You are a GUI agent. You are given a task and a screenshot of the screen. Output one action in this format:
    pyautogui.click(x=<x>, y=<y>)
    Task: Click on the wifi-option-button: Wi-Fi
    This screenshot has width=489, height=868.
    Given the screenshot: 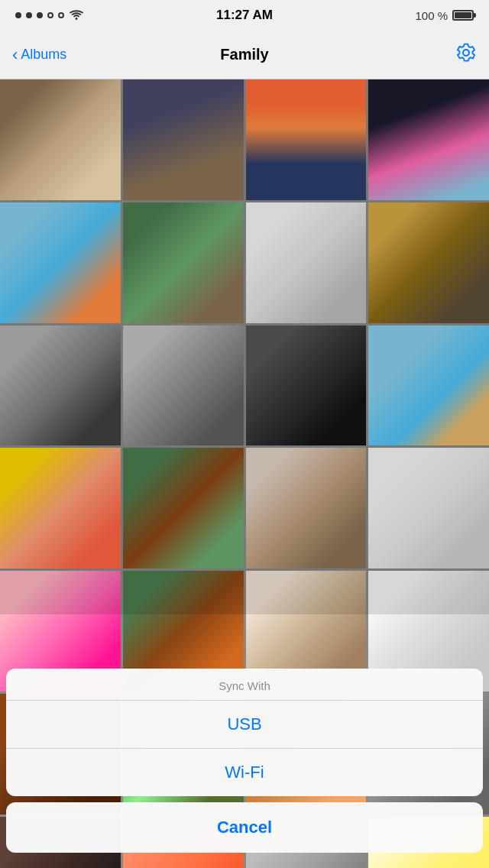 What is the action you would take?
    pyautogui.click(x=244, y=772)
    